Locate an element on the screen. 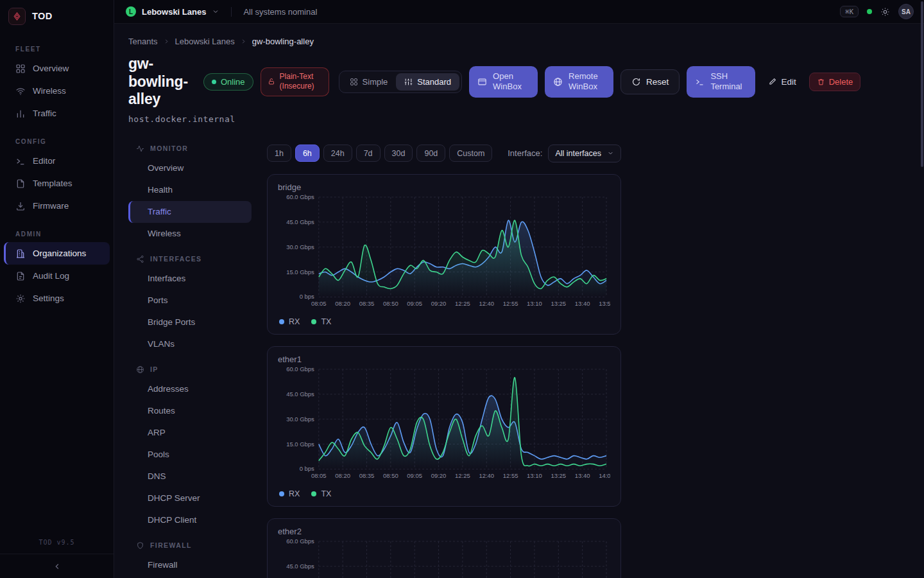 This screenshot has height=578, width=924. open-winbox-button: Open WinBox is located at coordinates (503, 82).